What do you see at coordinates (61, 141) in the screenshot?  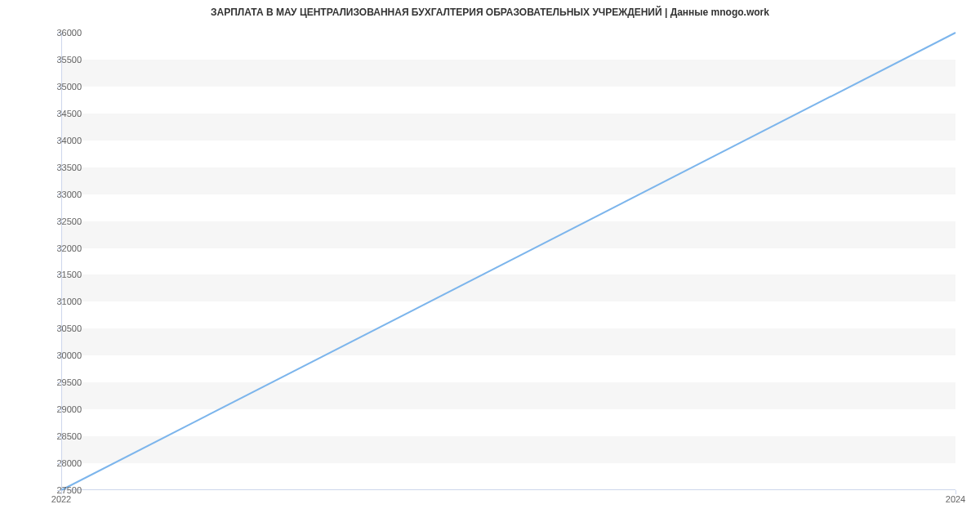 I see `y-tick-label: 34000` at bounding box center [61, 141].